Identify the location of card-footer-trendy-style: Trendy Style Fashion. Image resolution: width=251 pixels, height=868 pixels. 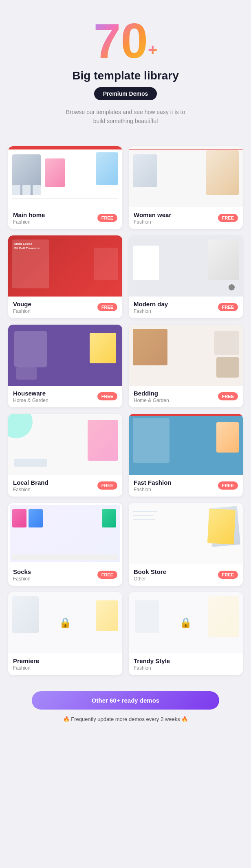
(186, 664).